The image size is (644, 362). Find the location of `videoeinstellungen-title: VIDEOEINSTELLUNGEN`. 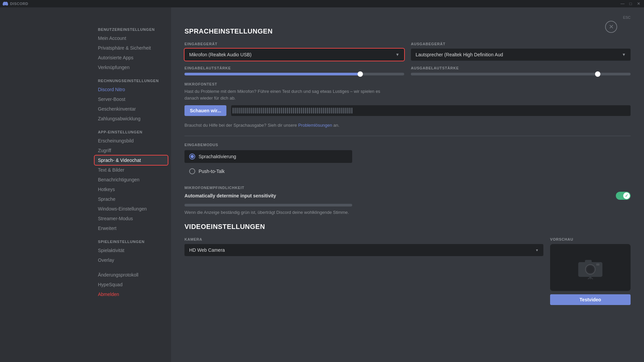

videoeinstellungen-title: VIDEOEINSTELLUNGEN is located at coordinates (408, 227).